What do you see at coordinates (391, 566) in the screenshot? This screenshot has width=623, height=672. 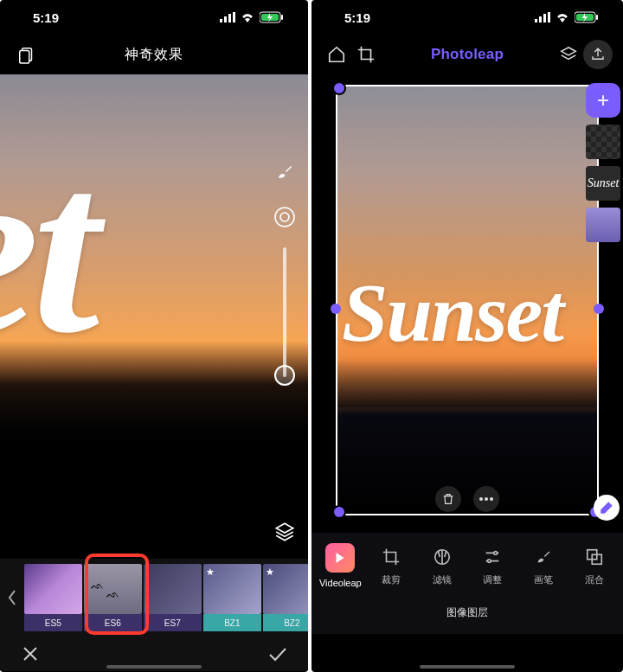 I see `tool-crop: 裁剪` at bounding box center [391, 566].